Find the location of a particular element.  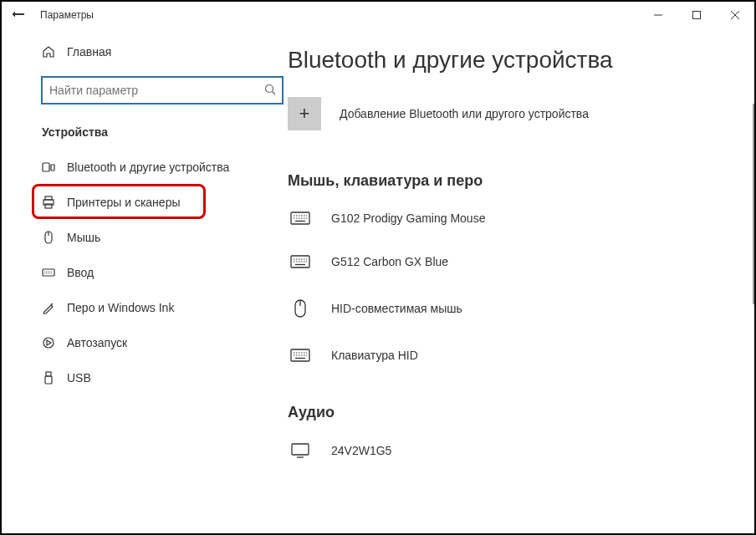

page-heading: Bluetooth и другие устройства is located at coordinates (513, 60).